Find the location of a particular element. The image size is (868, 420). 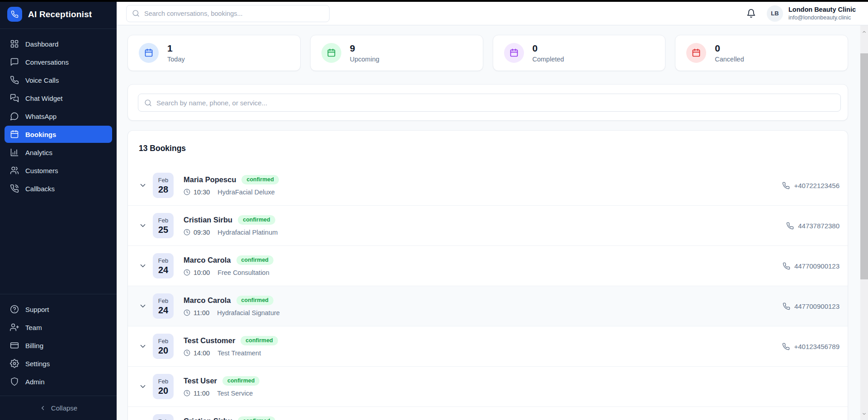

sidebar-item-voice-calls: Voice Calls is located at coordinates (58, 80).